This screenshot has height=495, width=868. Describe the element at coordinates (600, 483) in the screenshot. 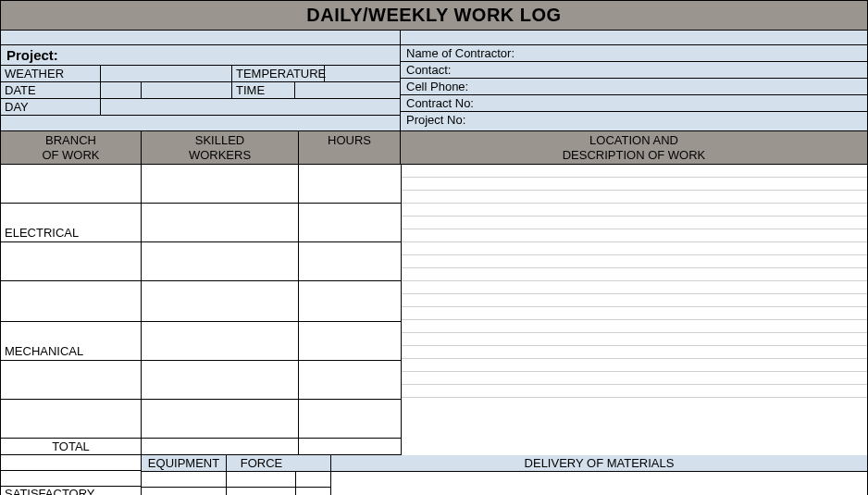

I see `delivery-body` at that location.